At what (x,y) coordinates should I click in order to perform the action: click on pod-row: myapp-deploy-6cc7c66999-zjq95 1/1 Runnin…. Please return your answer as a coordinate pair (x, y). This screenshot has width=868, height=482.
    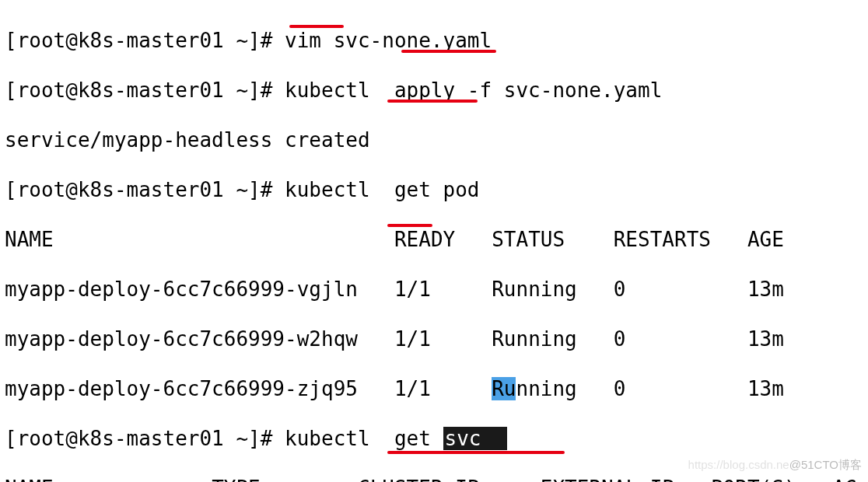
    Looking at the image, I should click on (434, 389).